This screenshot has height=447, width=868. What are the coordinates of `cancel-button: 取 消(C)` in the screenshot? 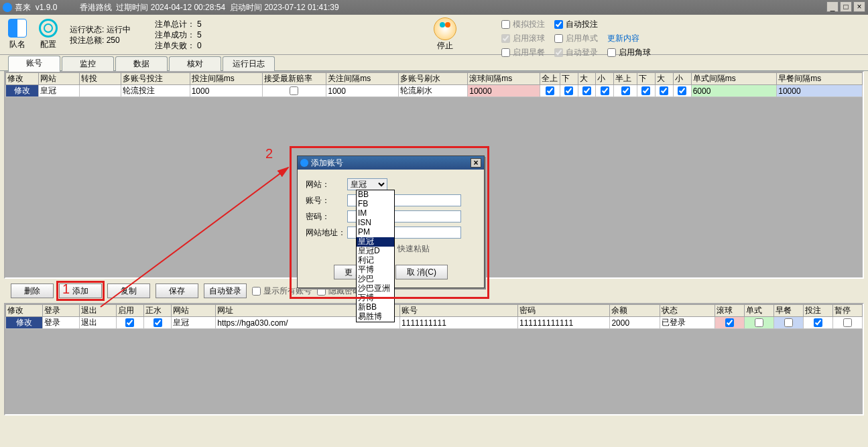 It's located at (422, 272).